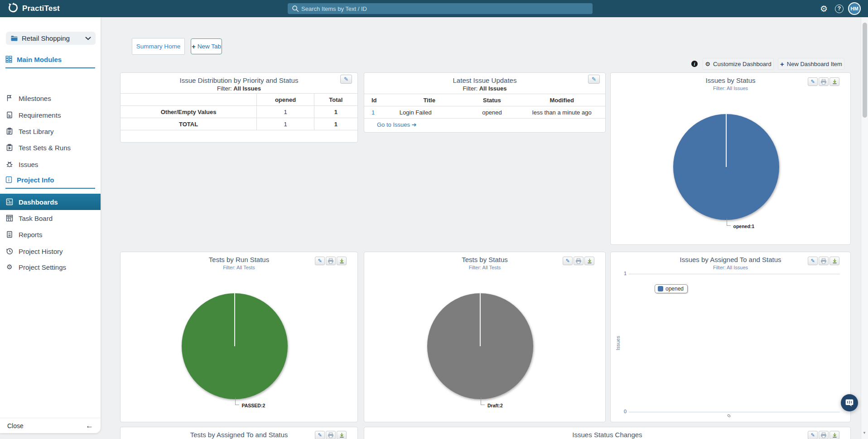 The image size is (868, 439). What do you see at coordinates (619, 273) in the screenshot?
I see `y-axis-tick-max: 1` at bounding box center [619, 273].